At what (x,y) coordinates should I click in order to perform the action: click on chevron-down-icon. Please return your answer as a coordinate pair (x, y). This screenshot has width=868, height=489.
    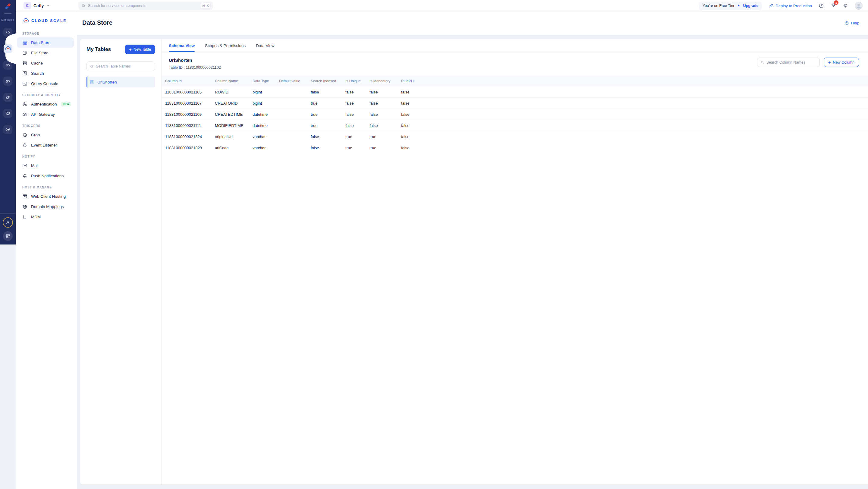
    Looking at the image, I should click on (48, 5).